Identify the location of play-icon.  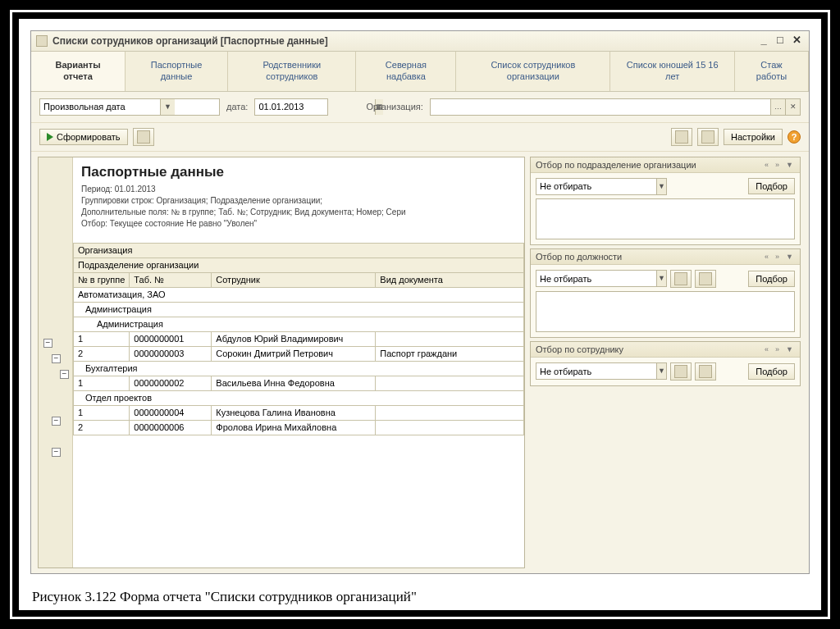
(50, 137).